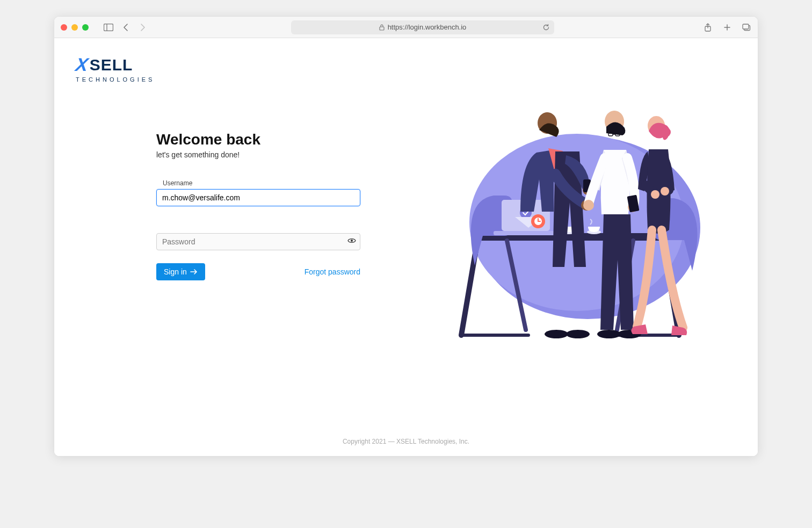  What do you see at coordinates (746, 27) in the screenshot?
I see `tabs-overview-icon` at bounding box center [746, 27].